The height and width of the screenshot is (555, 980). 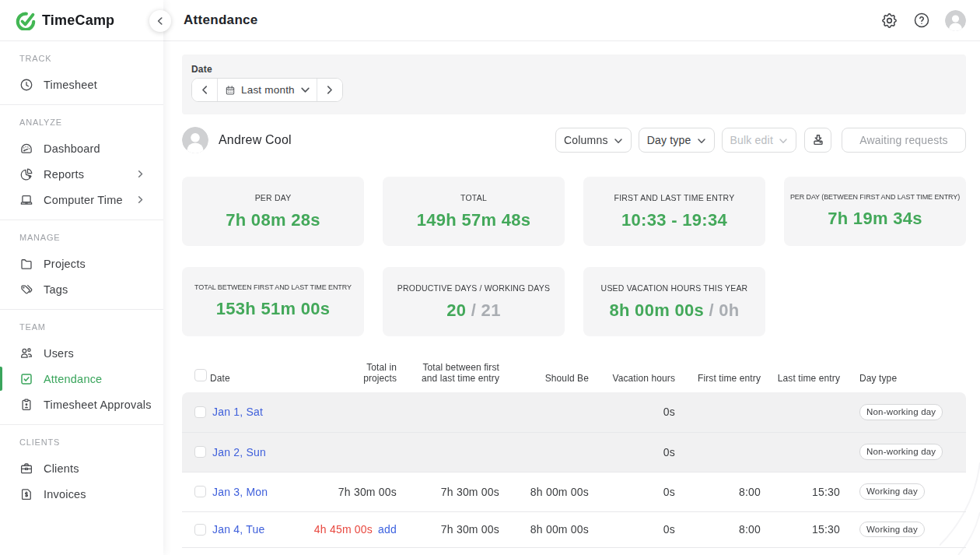 I want to click on date-link: Jan 4, Tue, so click(x=238, y=529).